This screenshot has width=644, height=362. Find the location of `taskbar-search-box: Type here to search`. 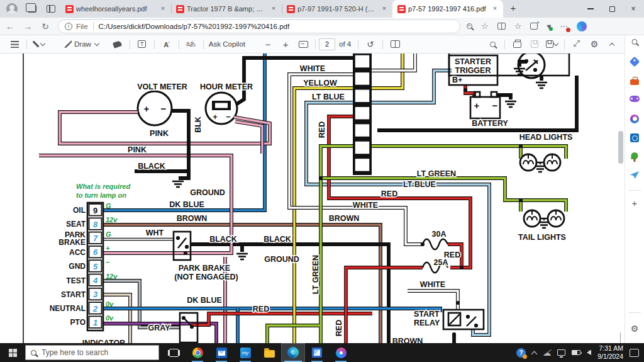

taskbar-search-box: Type here to search is located at coordinates (92, 353).